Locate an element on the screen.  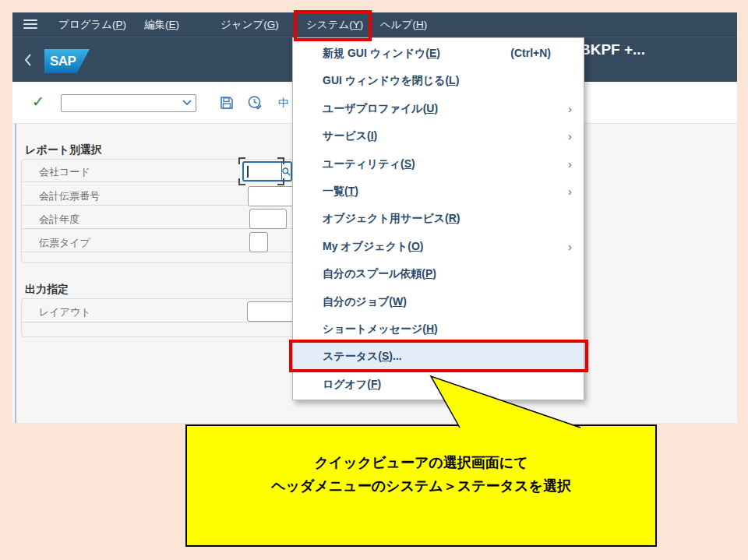
left-edge-line is located at coordinates (16, 273).